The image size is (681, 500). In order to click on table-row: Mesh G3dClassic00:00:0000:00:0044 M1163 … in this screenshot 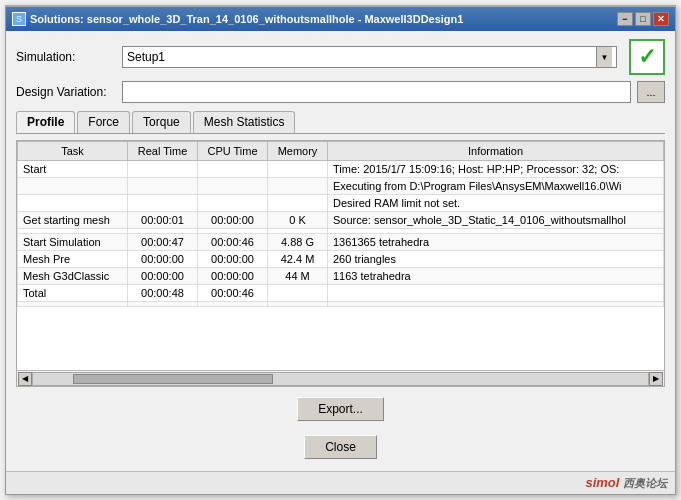, I will do `click(341, 276)`.